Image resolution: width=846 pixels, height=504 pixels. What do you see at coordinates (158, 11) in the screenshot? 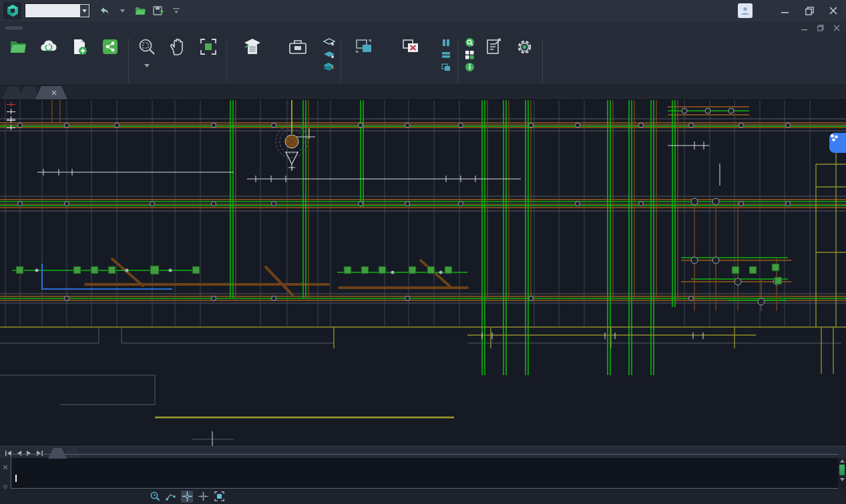
I see `save-button` at bounding box center [158, 11].